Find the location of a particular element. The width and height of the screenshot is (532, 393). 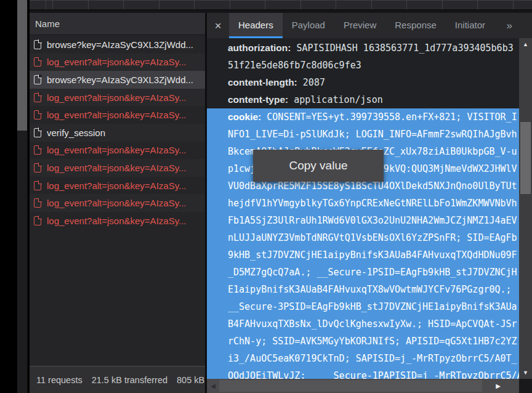

header-entry: content-type: application/json is located at coordinates (363, 100).